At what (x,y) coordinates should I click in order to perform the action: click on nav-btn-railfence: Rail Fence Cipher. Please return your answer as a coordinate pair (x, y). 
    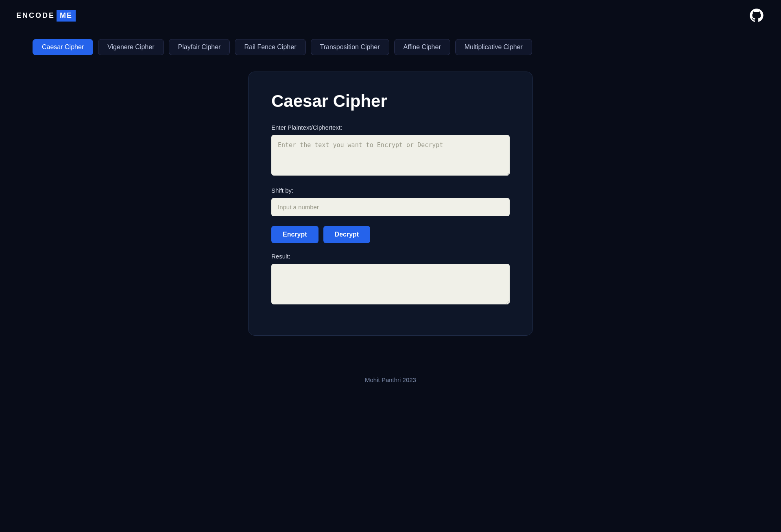
    Looking at the image, I should click on (270, 47).